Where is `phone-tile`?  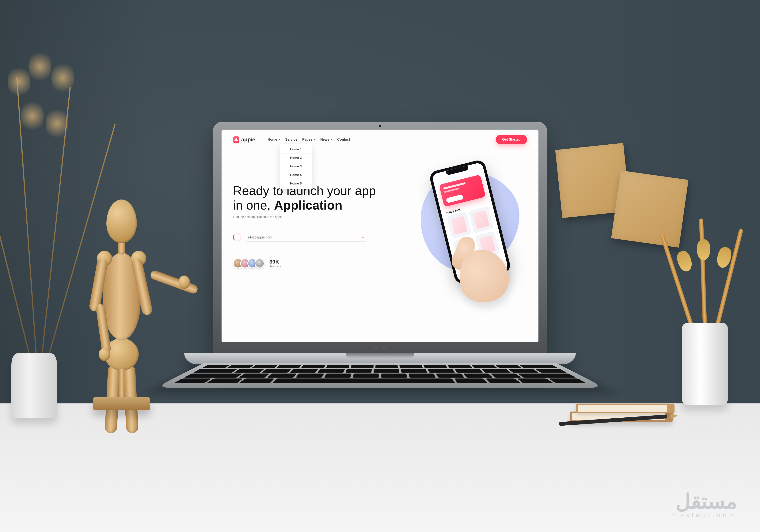
phone-tile is located at coordinates (481, 220).